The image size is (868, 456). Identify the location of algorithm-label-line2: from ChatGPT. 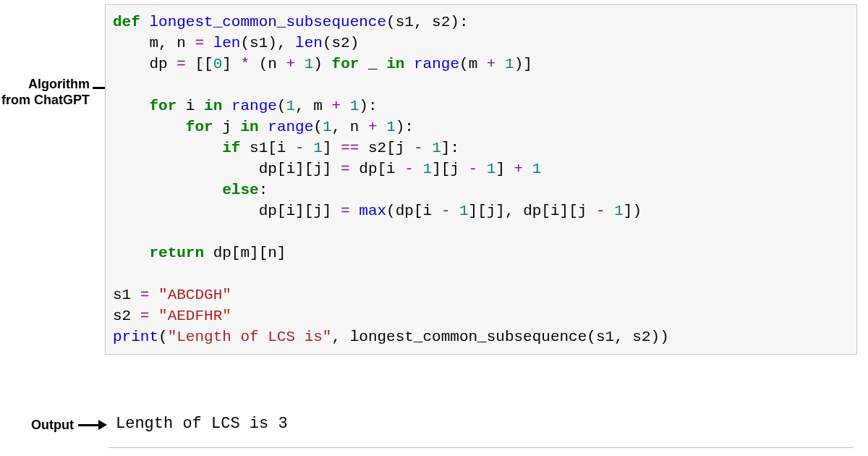
(46, 100).